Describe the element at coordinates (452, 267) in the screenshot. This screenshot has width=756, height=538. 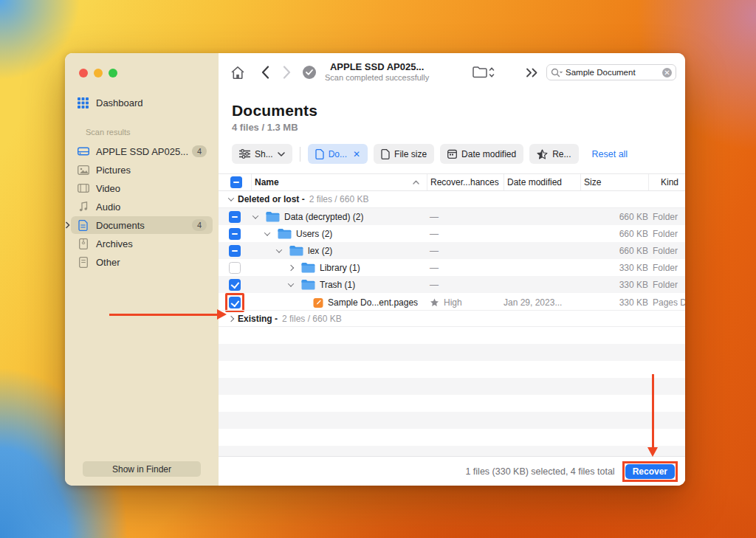
I see `table-row: Library (1) — 330 KB Folder` at that location.